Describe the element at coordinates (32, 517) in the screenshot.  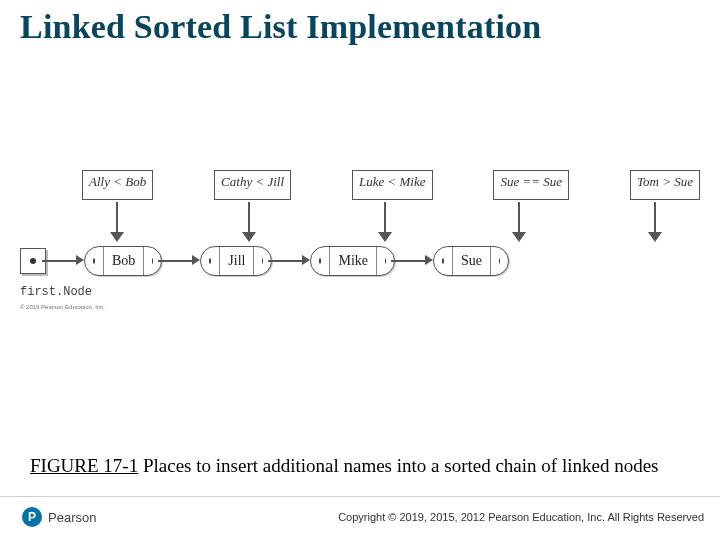
I see `pearson-logo-icon: P` at that location.